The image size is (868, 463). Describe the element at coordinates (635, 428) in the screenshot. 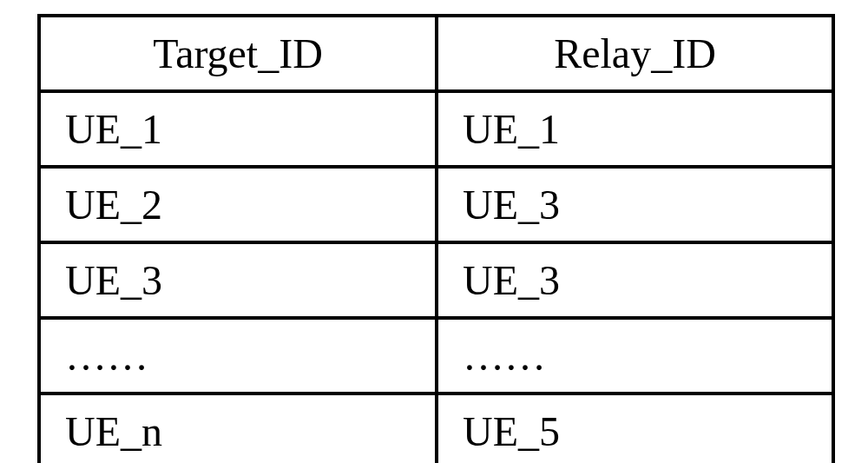

I see `cell-relay-id: UE_5` at that location.